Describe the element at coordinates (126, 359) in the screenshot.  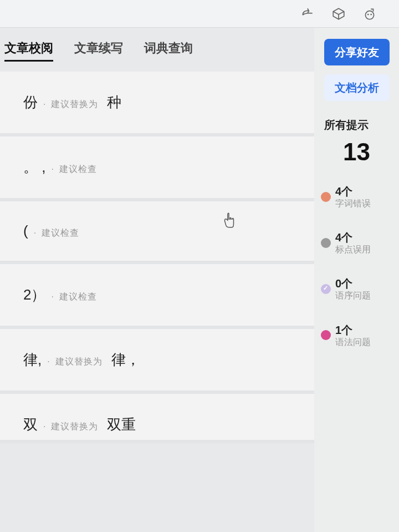
I see `replacement-text: 律，` at that location.